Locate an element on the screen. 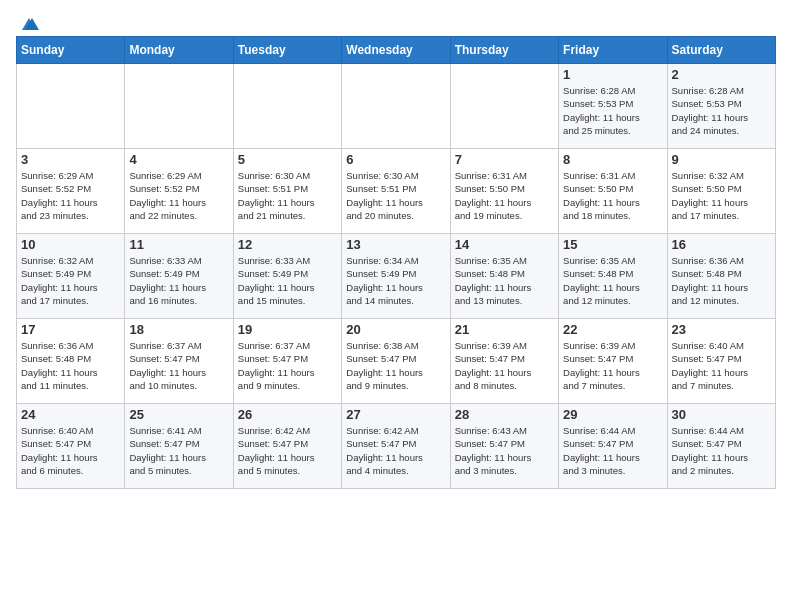 Image resolution: width=792 pixels, height=612 pixels. calendar-cell: 28Sunrise: 6:43 AMSunset: 5:47 PMDayligh… is located at coordinates (504, 446).